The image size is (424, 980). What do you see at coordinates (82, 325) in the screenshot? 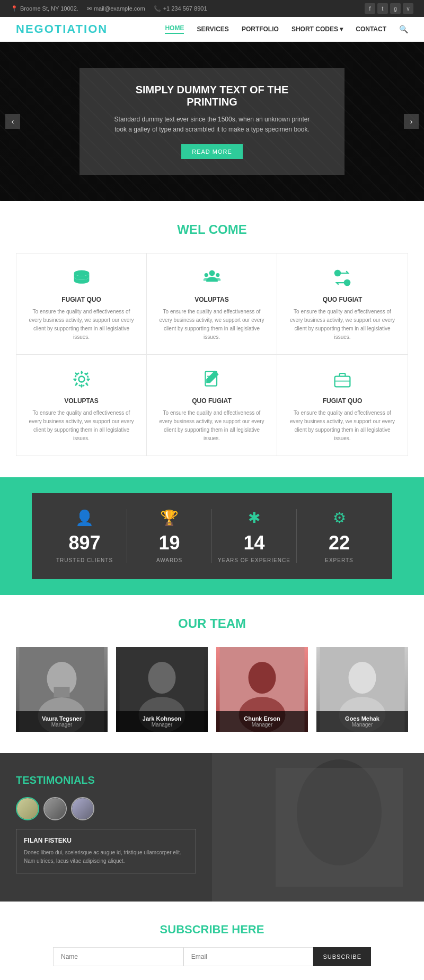
I see `service-desc-1: To ensure the quality and effectiveness …` at bounding box center [82, 325].